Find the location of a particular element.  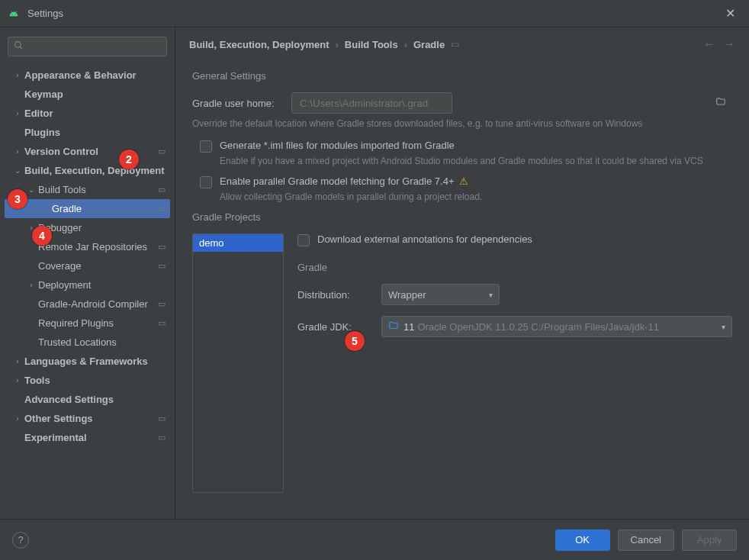

sidebar-item-label: Advanced Settings is located at coordinates (95, 400).